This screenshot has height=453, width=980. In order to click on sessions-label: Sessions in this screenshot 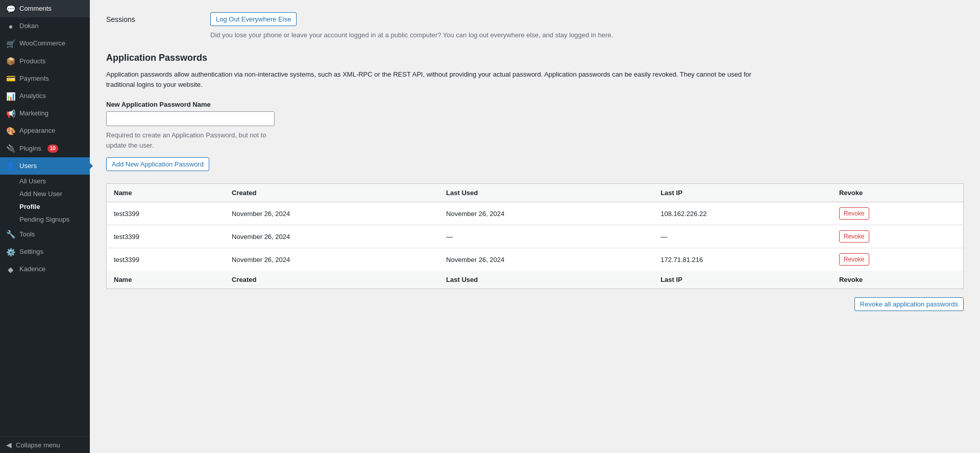, I will do `click(152, 18)`.